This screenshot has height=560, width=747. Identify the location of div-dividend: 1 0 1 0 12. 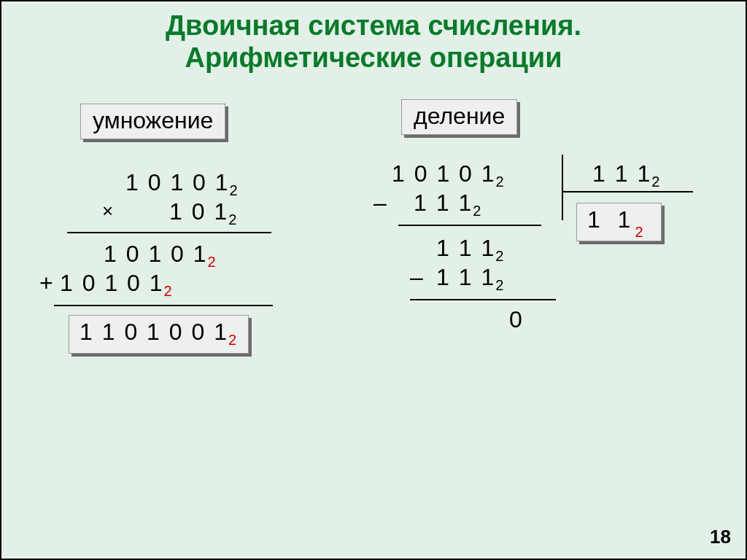
(449, 175).